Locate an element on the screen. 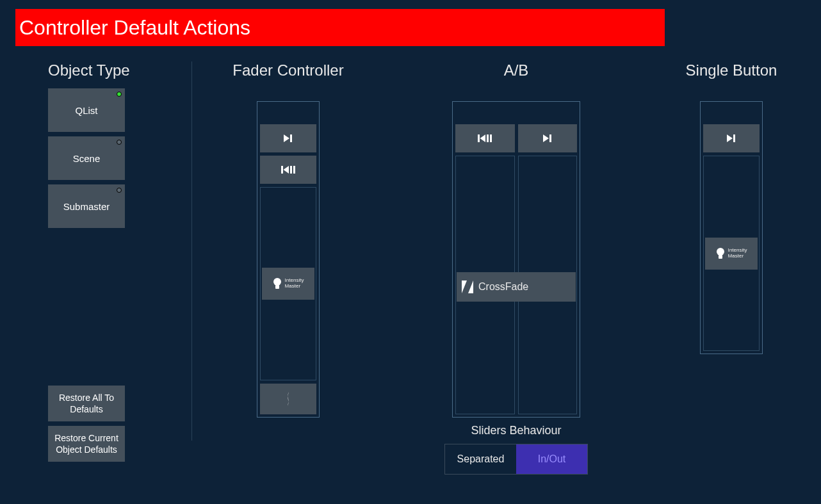 This screenshot has width=821, height=504. page-title: Controller Default Actions is located at coordinates (134, 28).